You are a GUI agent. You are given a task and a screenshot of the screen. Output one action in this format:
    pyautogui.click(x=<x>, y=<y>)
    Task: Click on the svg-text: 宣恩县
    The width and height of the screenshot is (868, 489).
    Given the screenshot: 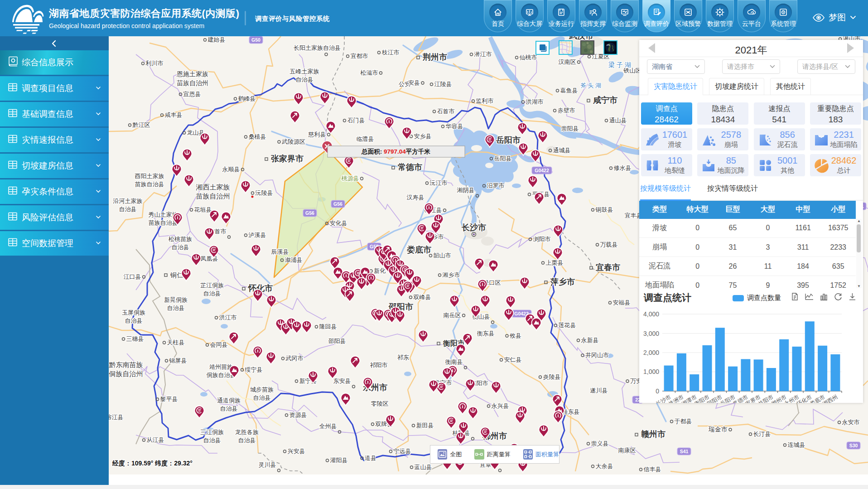 What is the action you would take?
    pyautogui.click(x=192, y=94)
    